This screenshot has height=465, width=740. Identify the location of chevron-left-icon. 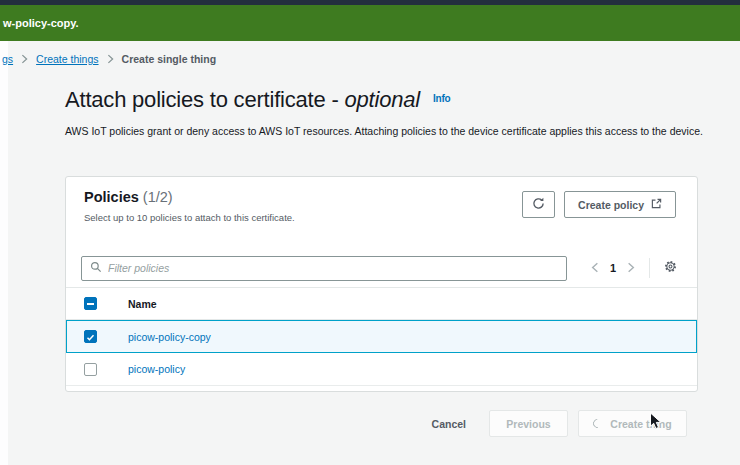
(595, 268).